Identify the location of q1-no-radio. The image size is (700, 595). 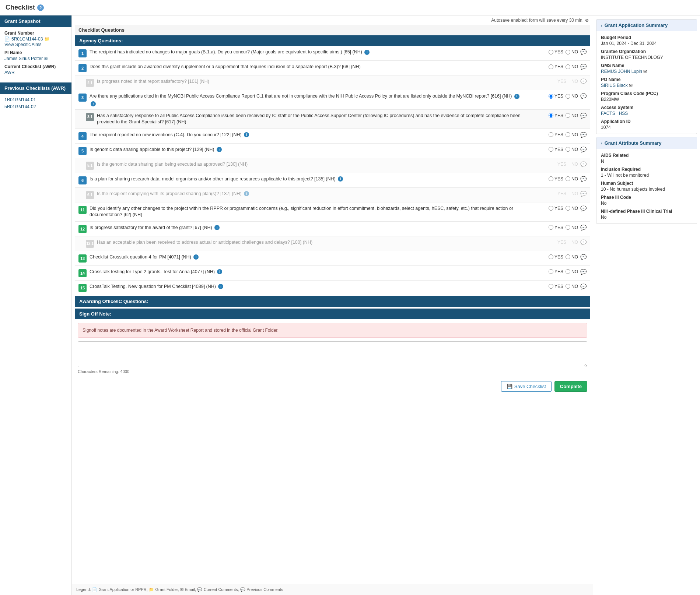
(568, 52).